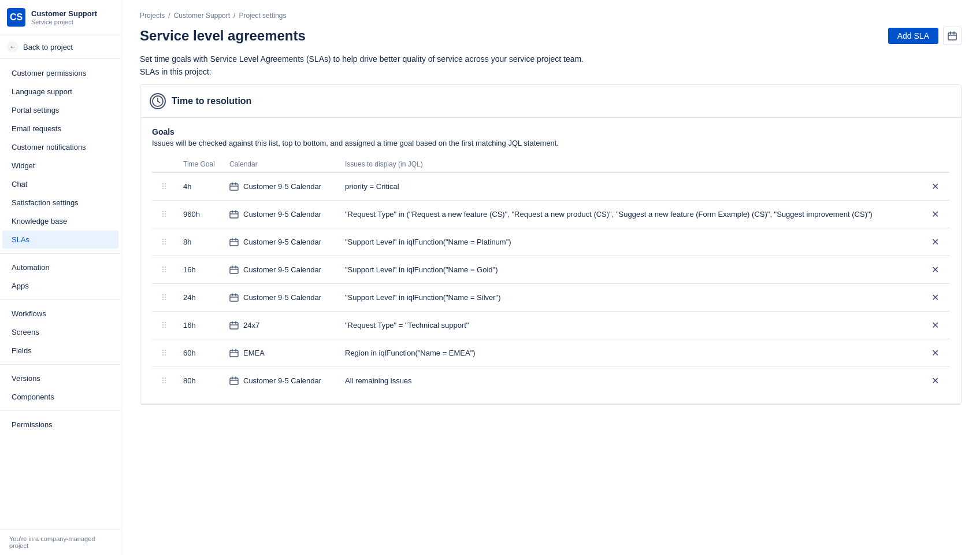  What do you see at coordinates (60, 147) in the screenshot?
I see `sidebar-item-customer-notifications: Customer notifications` at bounding box center [60, 147].